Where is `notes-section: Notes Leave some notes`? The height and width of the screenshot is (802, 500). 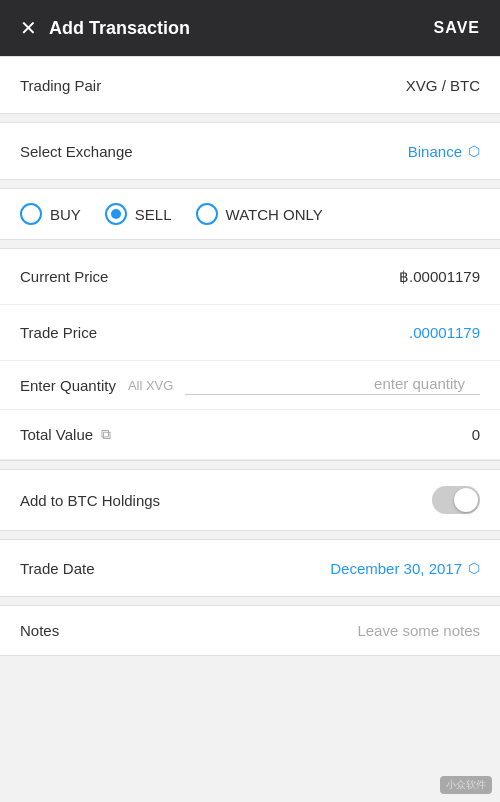 notes-section: Notes Leave some notes is located at coordinates (250, 630).